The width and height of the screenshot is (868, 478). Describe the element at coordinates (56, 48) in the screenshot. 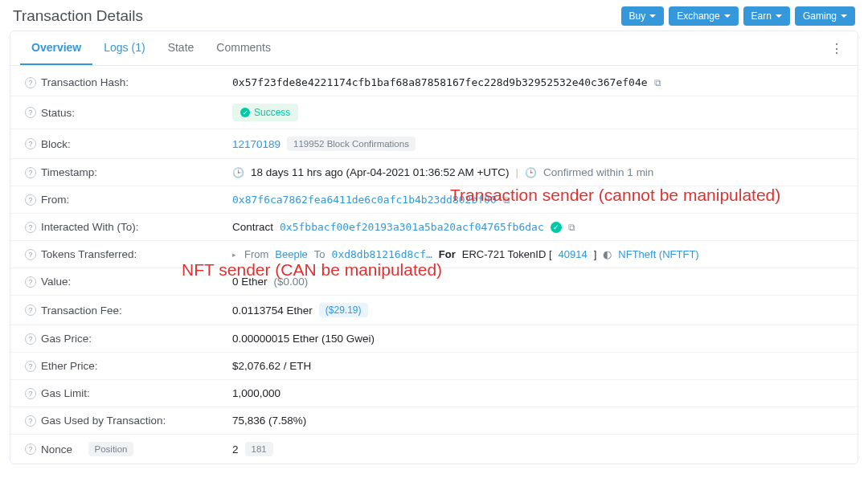

I see `tab-overview: Overview` at that location.